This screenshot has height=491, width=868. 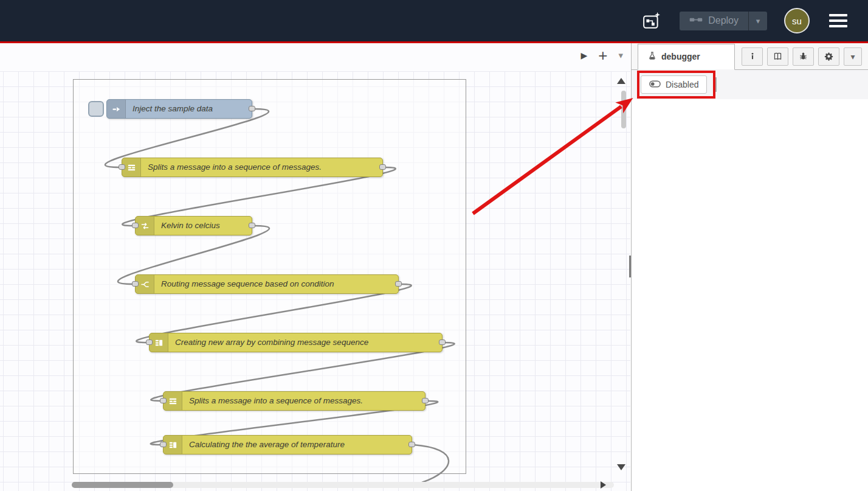 What do you see at coordinates (838, 21) in the screenshot?
I see `main-menu-icon` at bounding box center [838, 21].